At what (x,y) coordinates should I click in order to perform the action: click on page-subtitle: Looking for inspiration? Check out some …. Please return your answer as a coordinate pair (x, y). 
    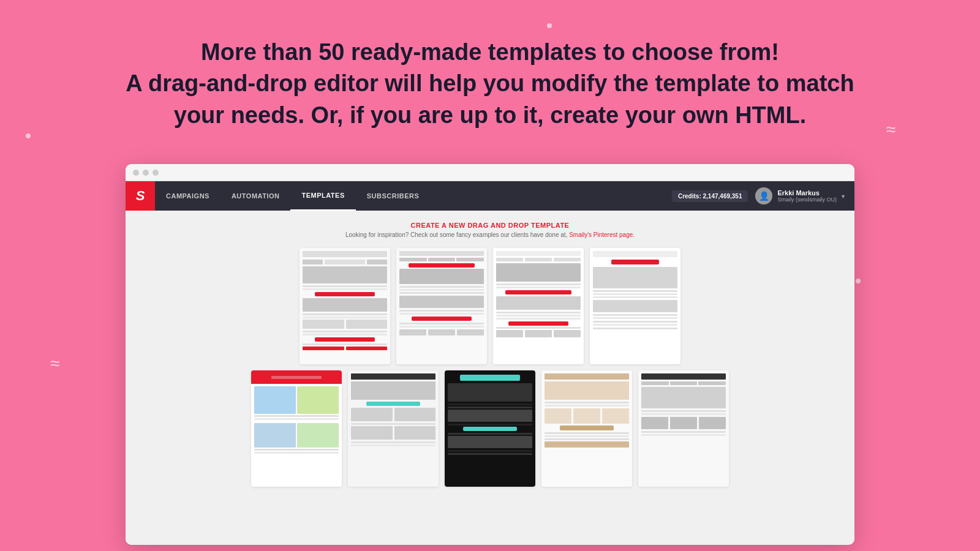
    Looking at the image, I should click on (490, 235).